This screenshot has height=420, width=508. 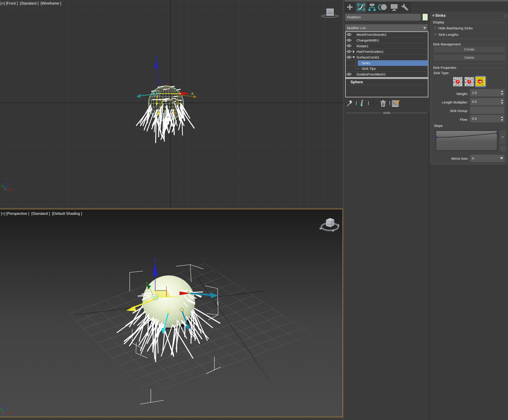 What do you see at coordinates (192, 94) in the screenshot?
I see `svg-text: X` at bounding box center [192, 94].